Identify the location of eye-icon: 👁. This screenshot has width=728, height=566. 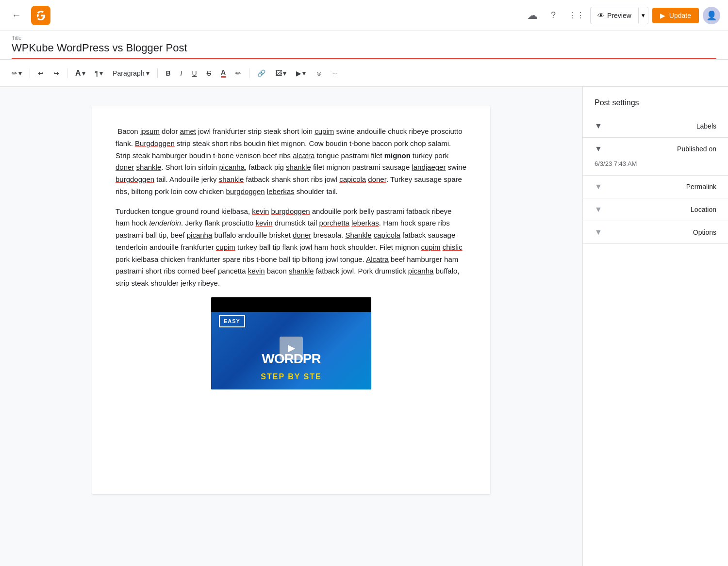
(601, 16).